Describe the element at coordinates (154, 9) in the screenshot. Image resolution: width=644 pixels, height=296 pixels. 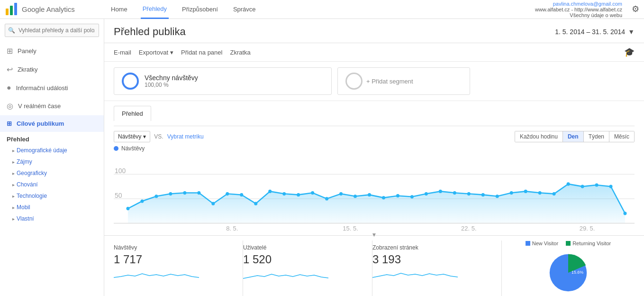
I see `nav-prehledy: Přehledy` at that location.